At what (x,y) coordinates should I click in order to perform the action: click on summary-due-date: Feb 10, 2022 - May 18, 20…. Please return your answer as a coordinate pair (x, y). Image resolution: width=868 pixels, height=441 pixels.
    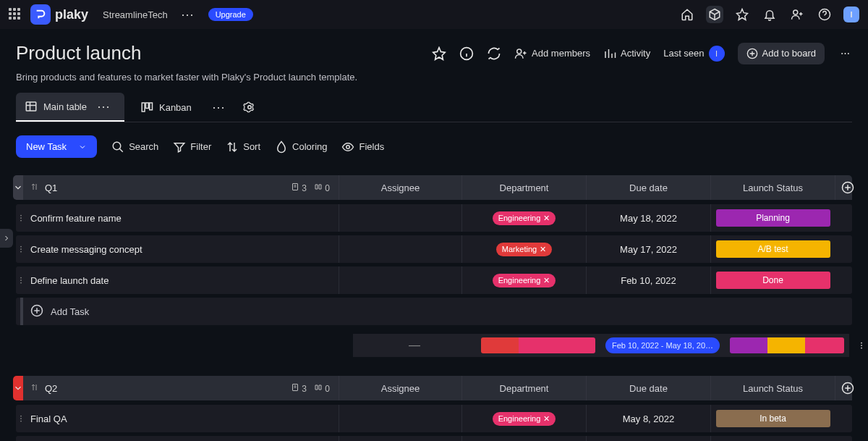
    Looking at the image, I should click on (663, 345).